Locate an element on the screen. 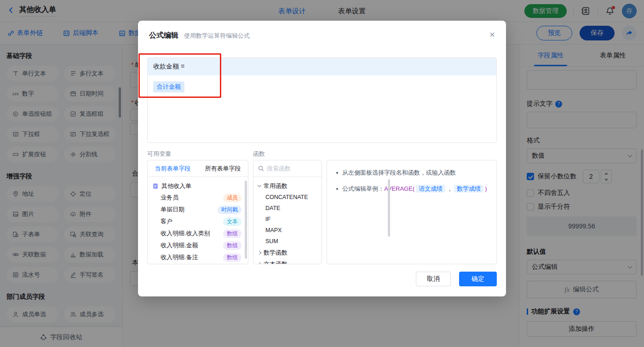  functions-scrollbar-thumb is located at coordinates (389, 208).